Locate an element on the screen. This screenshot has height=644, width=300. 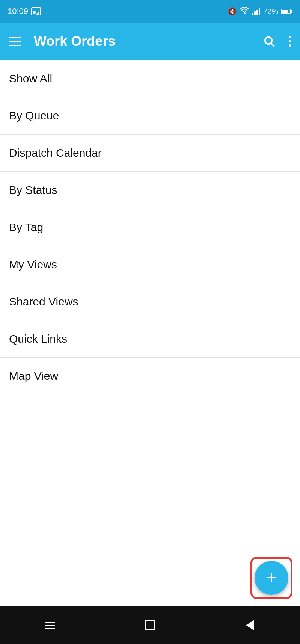
search-button is located at coordinates (269, 41).